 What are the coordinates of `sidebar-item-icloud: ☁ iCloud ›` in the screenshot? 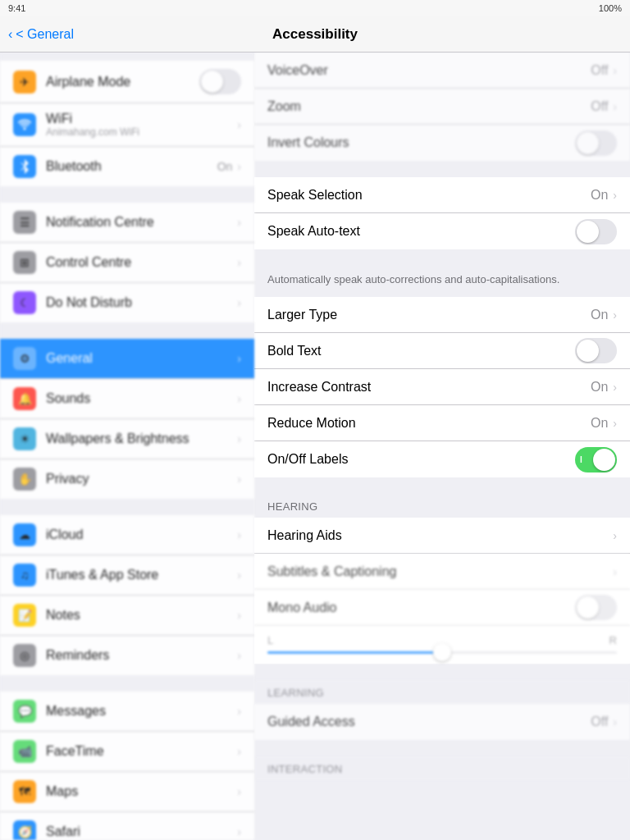 It's located at (127, 535).